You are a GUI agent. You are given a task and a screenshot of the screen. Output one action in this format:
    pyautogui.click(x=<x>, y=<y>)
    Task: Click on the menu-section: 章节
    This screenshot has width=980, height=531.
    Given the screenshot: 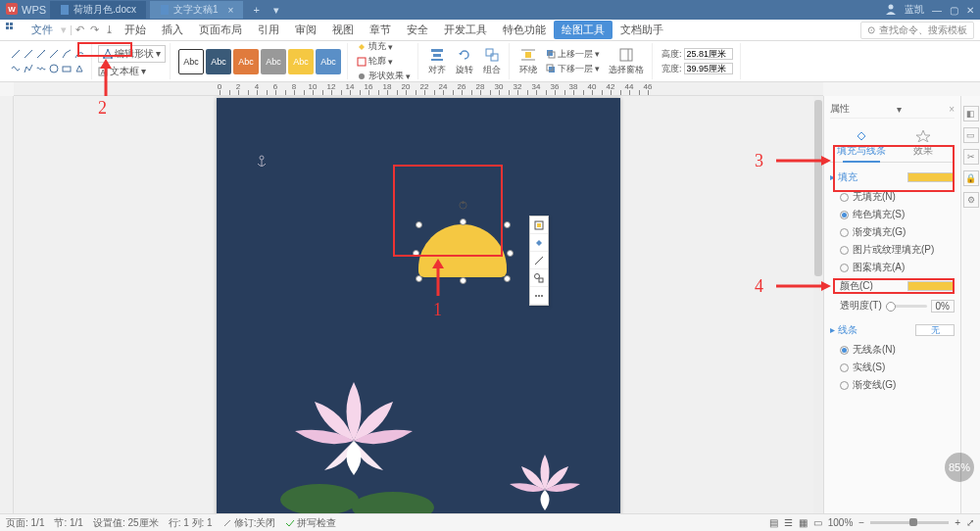 What is the action you would take?
    pyautogui.click(x=380, y=29)
    